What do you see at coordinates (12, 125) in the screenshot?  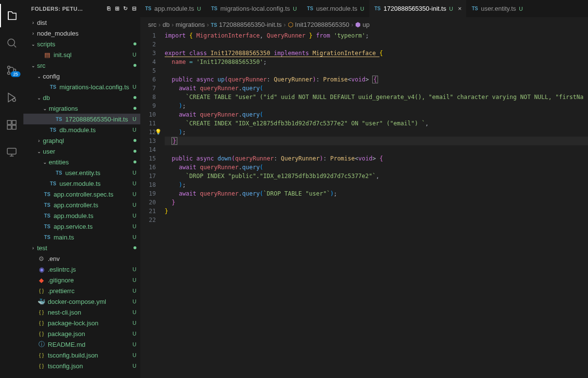 I see `extensions-icon` at bounding box center [12, 125].